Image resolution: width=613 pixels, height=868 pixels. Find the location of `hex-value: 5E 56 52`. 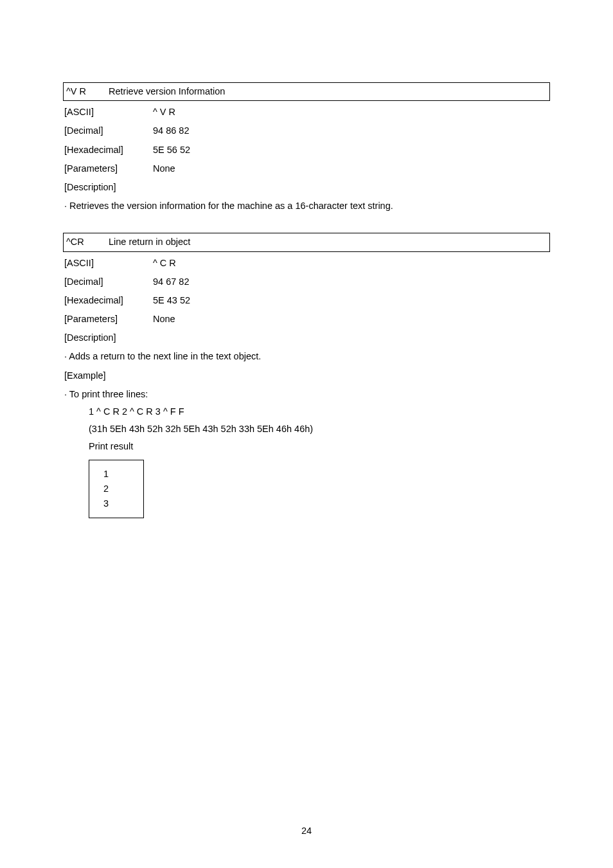

hex-value: 5E 56 52 is located at coordinates (172, 150).